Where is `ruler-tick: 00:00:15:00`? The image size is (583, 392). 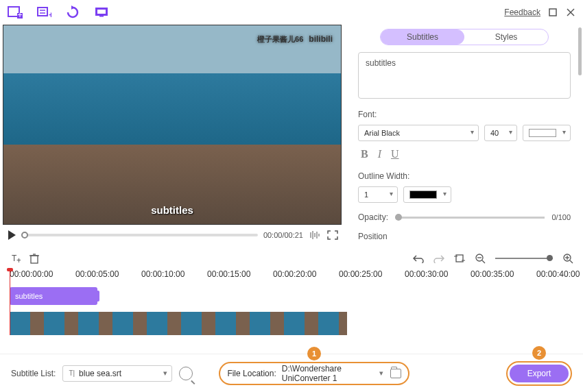
ruler-tick: 00:00:15:00 is located at coordinates (229, 274).